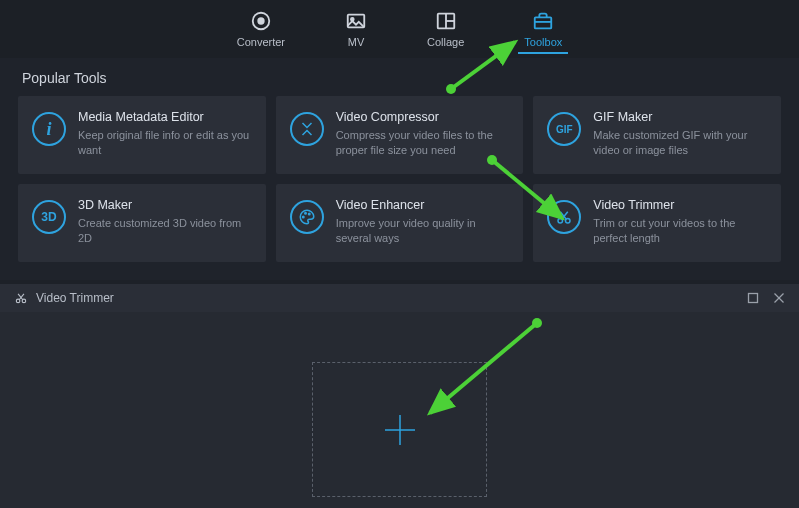 This screenshot has width=799, height=508. I want to click on tool-3d-maker: 3D 3D Maker Create customized 3D video f…, so click(142, 223).